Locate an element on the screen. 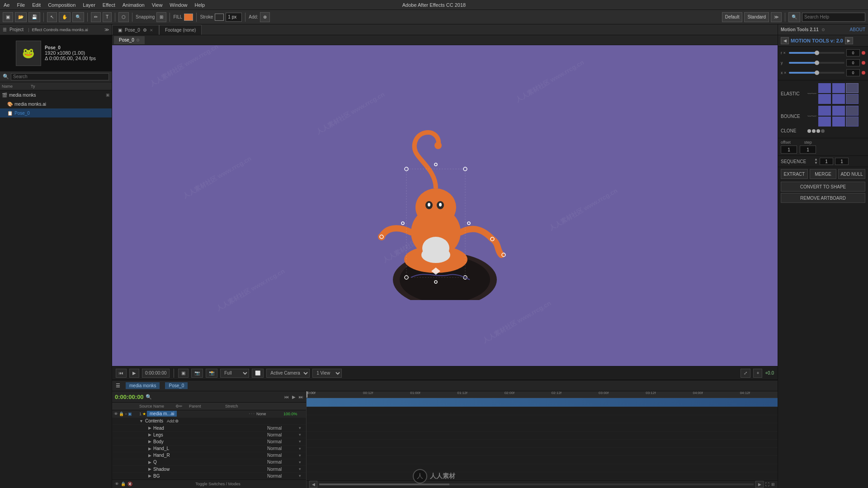 Image resolution: width=868 pixels, height=488 pixels. fill-color is located at coordinates (189, 17).